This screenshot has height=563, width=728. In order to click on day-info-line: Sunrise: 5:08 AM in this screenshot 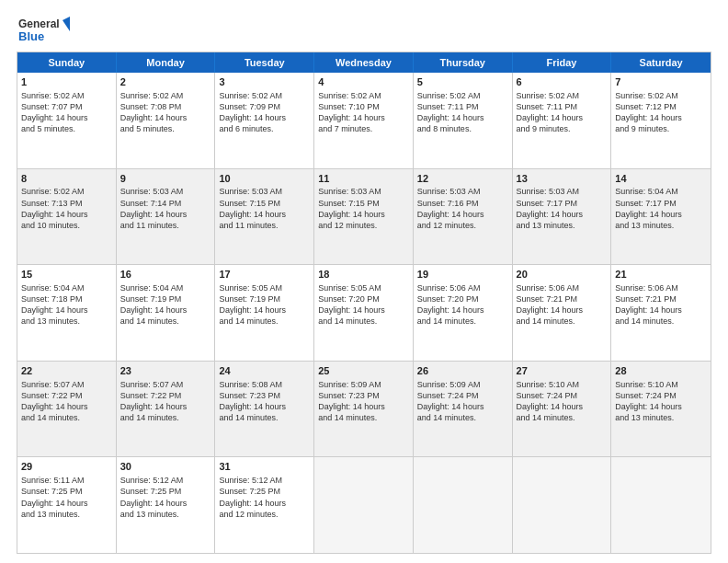, I will do `click(265, 385)`.